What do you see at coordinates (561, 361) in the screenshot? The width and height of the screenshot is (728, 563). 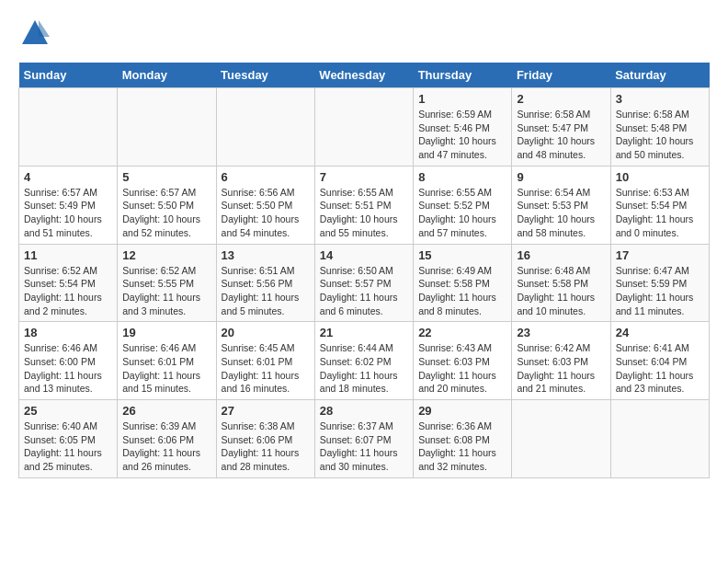 I see `calendar-cell: 23Sunrise: 6:42 AM Sunset: 6:03 PM Dayli…` at bounding box center [561, 361].